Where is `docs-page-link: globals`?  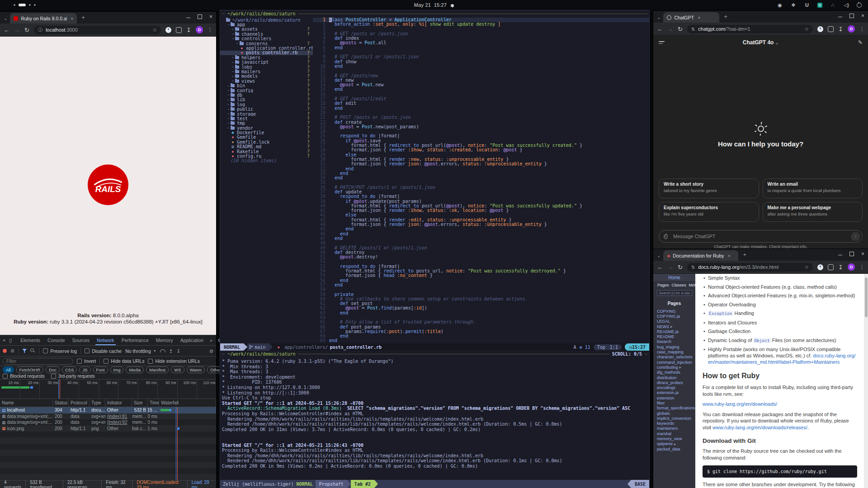 docs-page-link: globals is located at coordinates (675, 413).